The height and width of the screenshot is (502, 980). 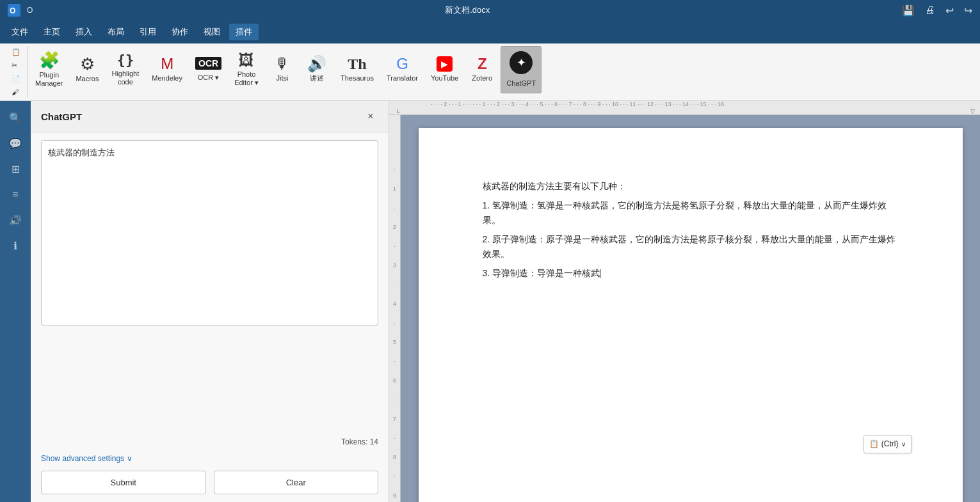 What do you see at coordinates (14, 65) in the screenshot?
I see `cut-icon: ✂` at bounding box center [14, 65].